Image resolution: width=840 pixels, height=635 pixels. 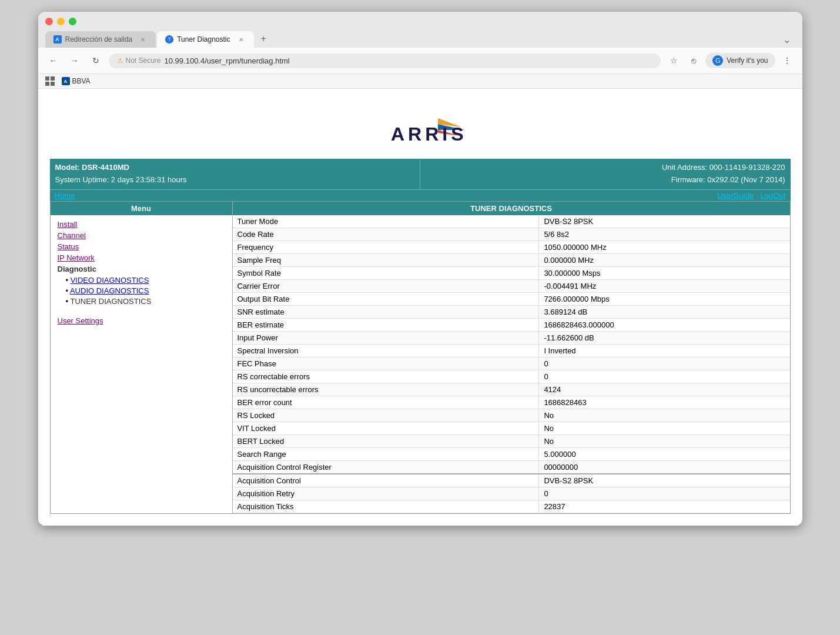 I want to click on sidebar-link-ip-network: IP Network, so click(x=141, y=258).